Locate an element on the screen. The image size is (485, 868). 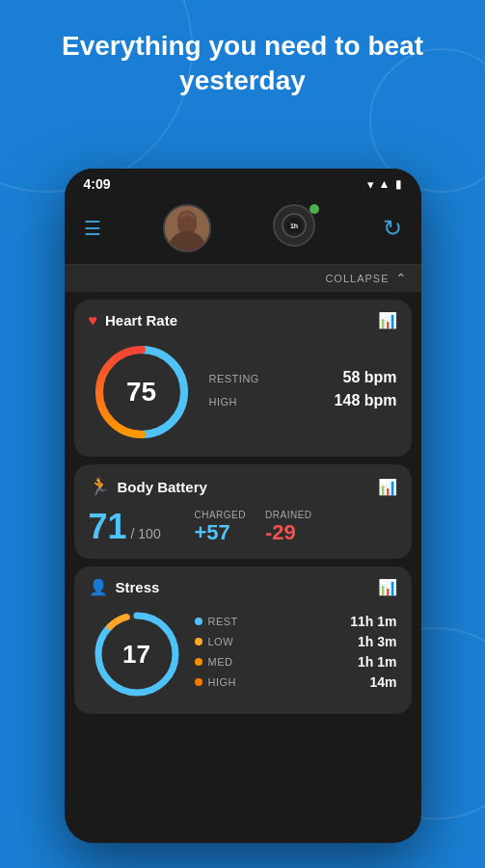
battery-icon: ▮ is located at coordinates (399, 184).